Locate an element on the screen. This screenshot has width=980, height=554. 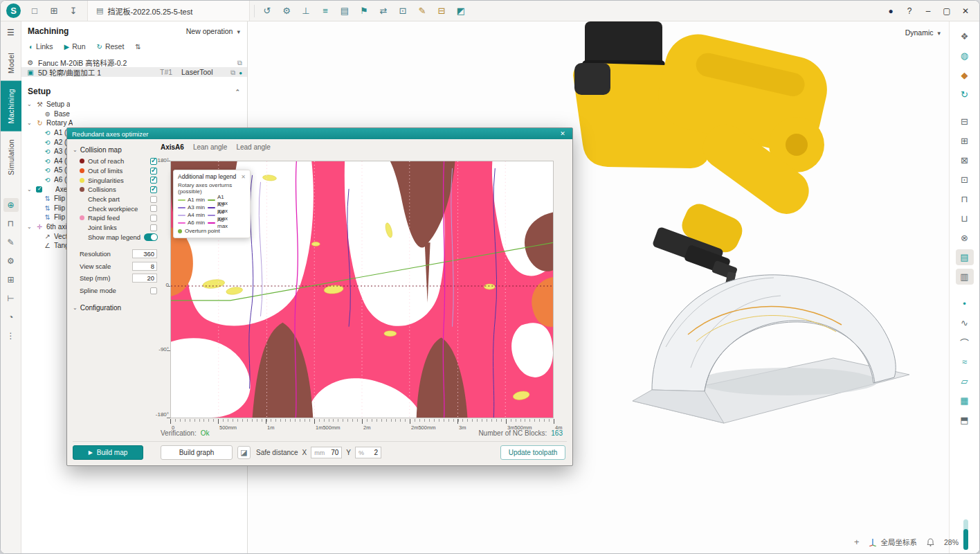
map-layer-row: Out of limits is located at coordinates (115, 171).